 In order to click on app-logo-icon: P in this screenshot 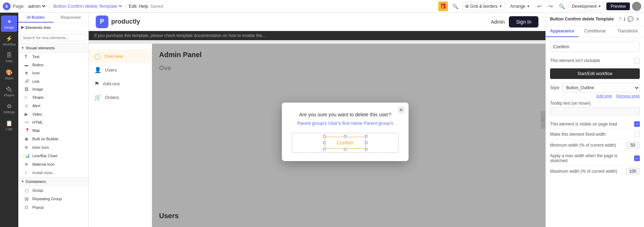, I will do `click(102, 22)`.